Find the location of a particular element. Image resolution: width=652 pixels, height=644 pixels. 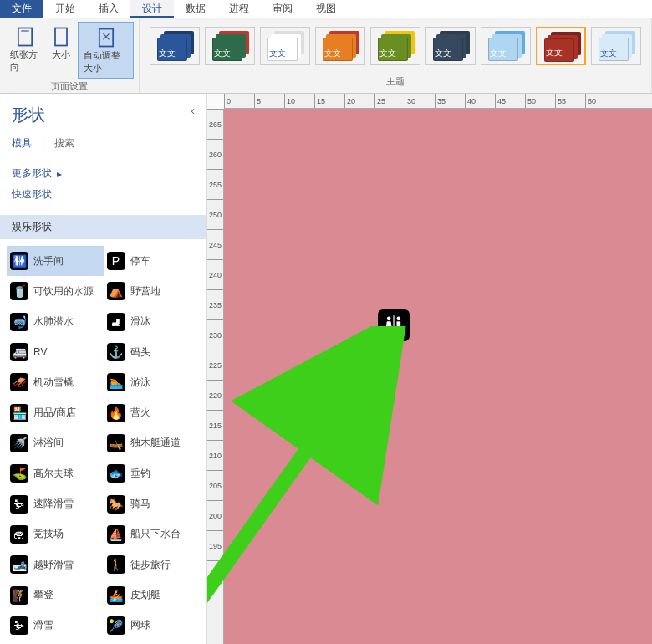

subnav-search: 搜索 is located at coordinates (64, 144).